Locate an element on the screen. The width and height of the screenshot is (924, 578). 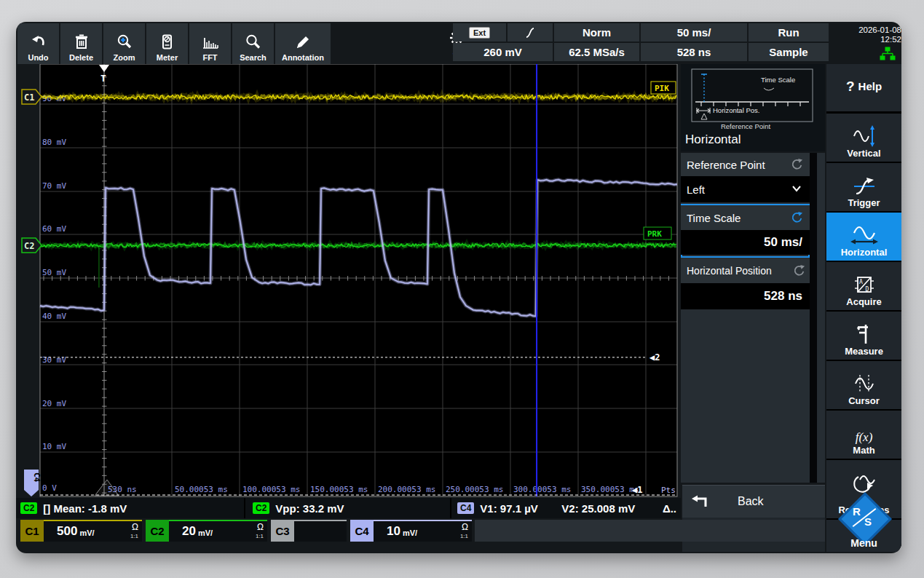
question-icon: ? is located at coordinates (850, 87).